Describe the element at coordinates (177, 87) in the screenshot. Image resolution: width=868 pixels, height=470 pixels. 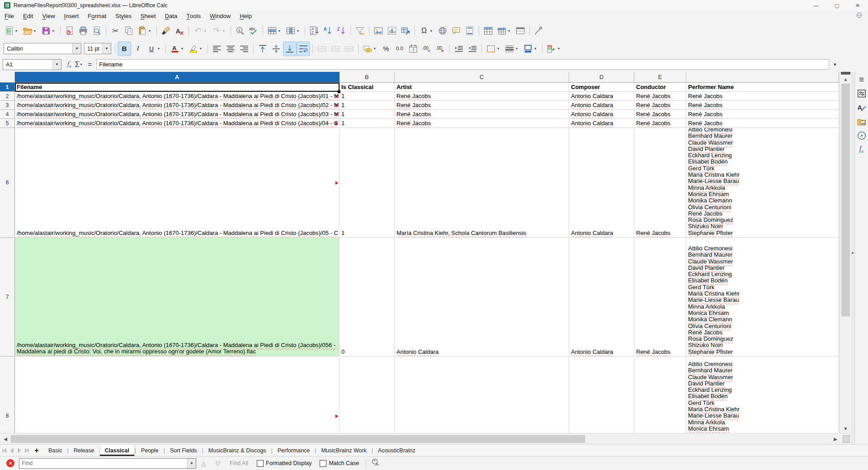
I see `cell-A1: Filename` at that location.